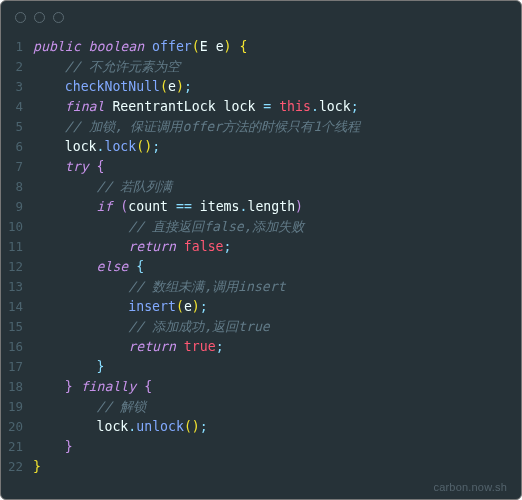 The image size is (522, 500). What do you see at coordinates (253, 427) in the screenshot?
I see `code-line: 20 lock.unlock();` at bounding box center [253, 427].